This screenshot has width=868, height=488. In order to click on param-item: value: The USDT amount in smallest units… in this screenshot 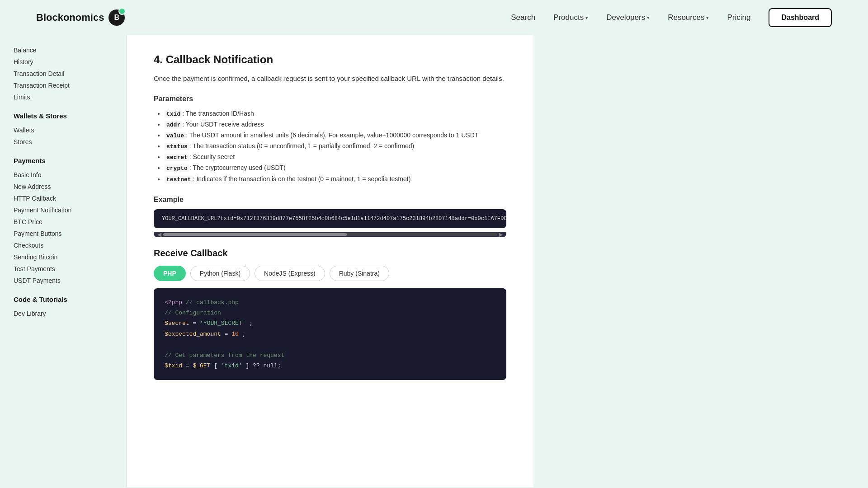, I will do `click(335, 136)`.